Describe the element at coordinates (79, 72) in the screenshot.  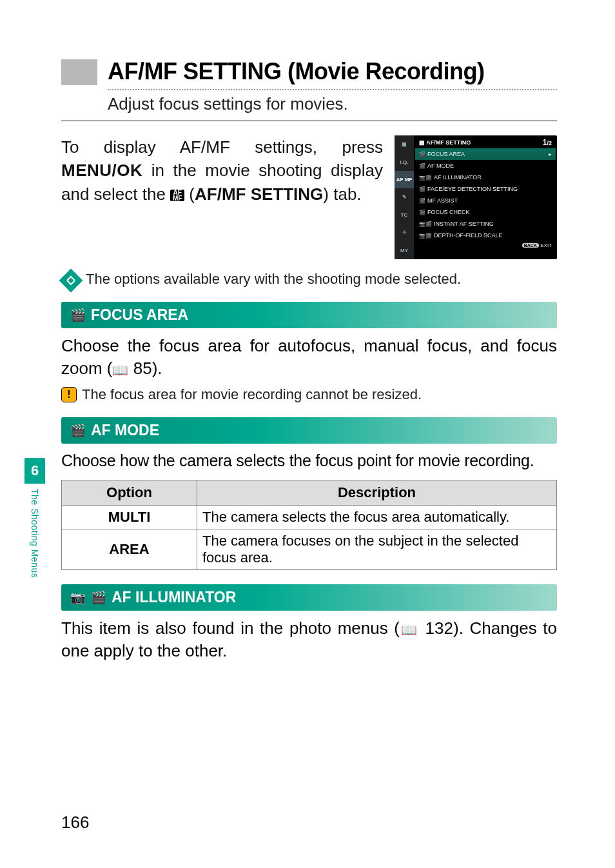
I see `title-bullet-icon` at that location.